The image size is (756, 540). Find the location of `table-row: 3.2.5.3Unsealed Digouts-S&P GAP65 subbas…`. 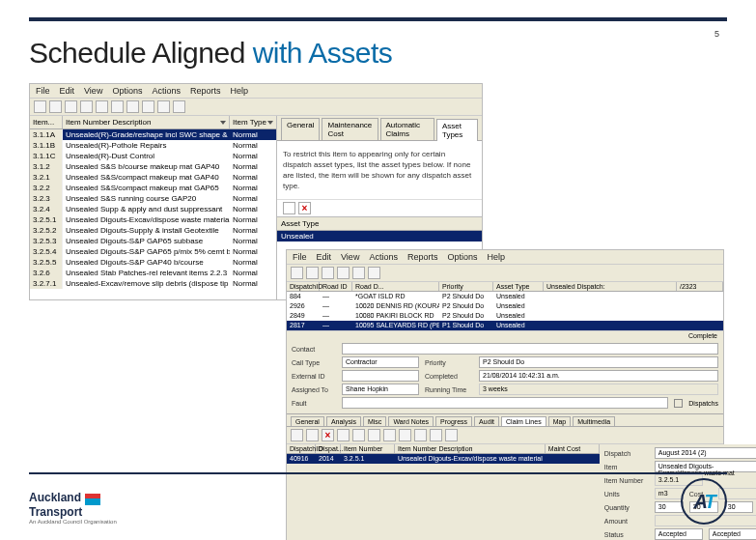

table-row: 3.2.5.3Unsealed Digouts-S&P GAP65 subbas… is located at coordinates (153, 242).